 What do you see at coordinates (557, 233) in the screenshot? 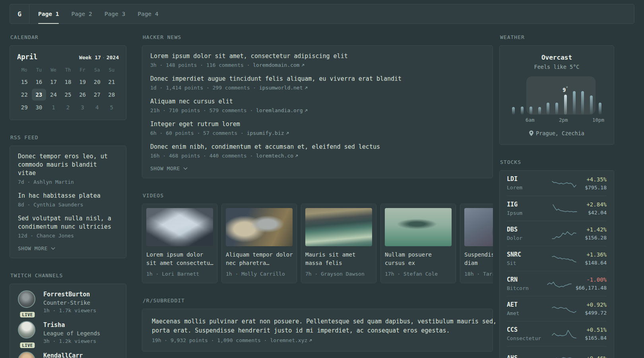
I see `stock-row-dbs: DBSDolor+1.42%$156.28` at bounding box center [557, 233].